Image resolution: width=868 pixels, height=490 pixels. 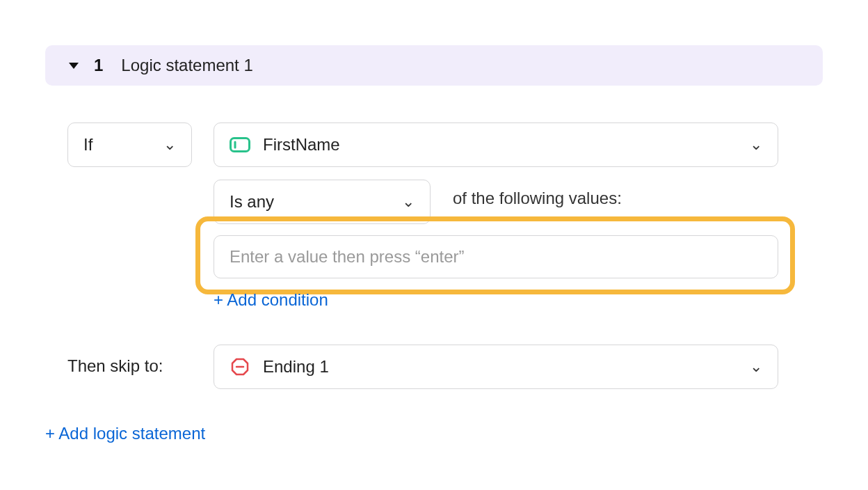 I want to click on add-condition-link: + Add condition, so click(x=271, y=300).